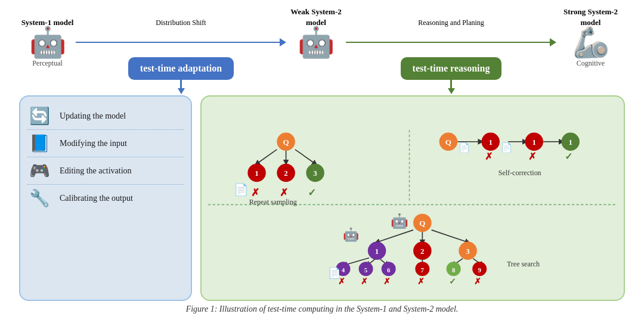 The height and width of the screenshot is (320, 644). I want to click on box1: test-time adaptation, so click(181, 69).